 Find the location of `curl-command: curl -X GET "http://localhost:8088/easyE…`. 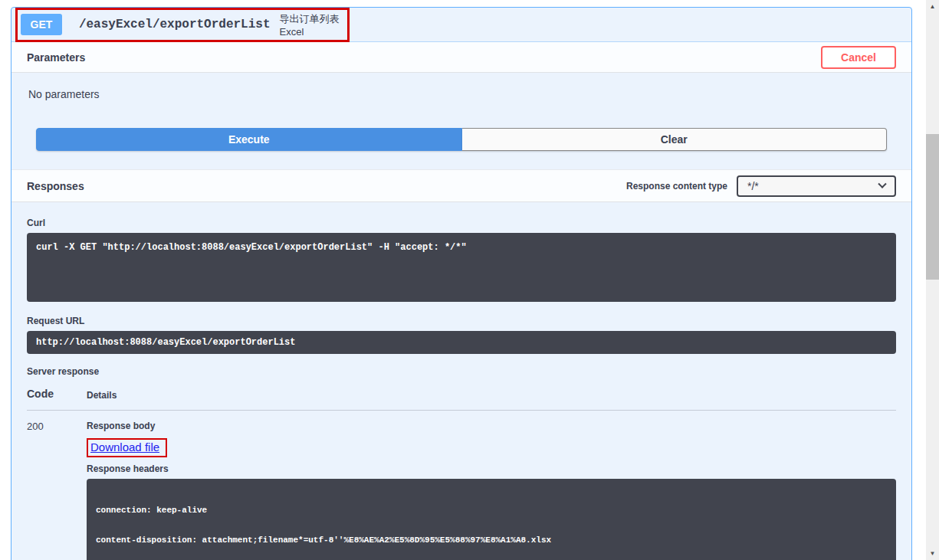

curl-command: curl -X GET "http://localhost:8088/easyE… is located at coordinates (461, 267).